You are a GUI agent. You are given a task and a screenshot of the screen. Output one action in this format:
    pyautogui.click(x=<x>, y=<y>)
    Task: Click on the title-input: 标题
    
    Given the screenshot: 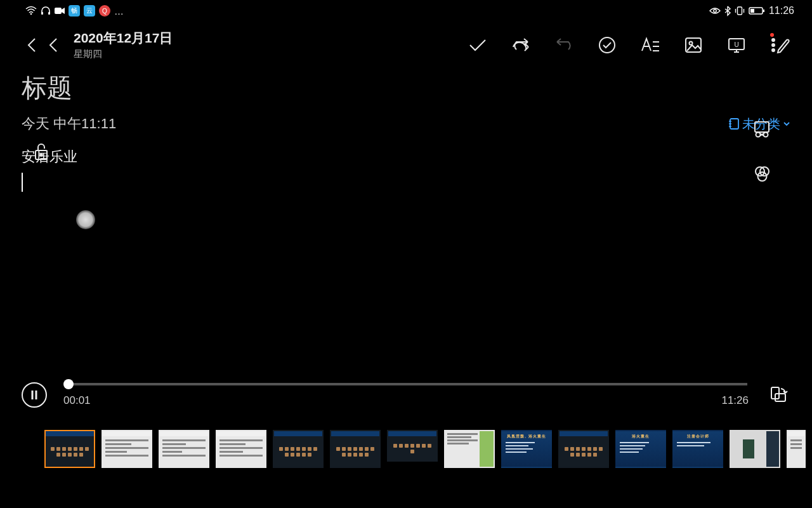 What is the action you would take?
    pyautogui.click(x=406, y=88)
    